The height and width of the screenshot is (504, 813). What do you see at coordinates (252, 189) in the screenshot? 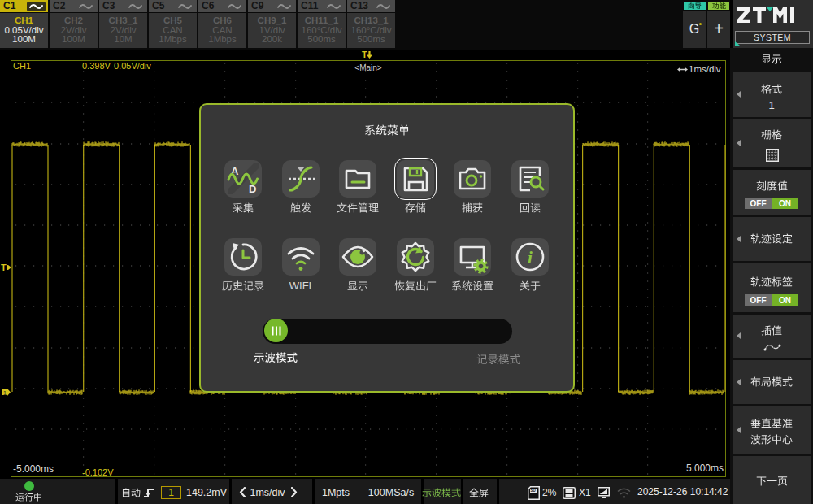
I see `svg-text: D` at bounding box center [252, 189].